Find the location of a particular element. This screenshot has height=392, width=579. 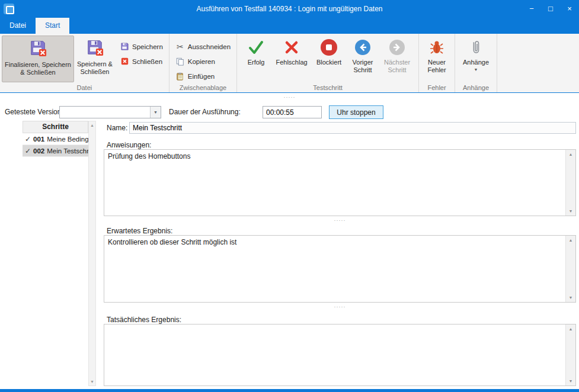

titlebar: Ausführen von Testfall 140934 : Login mi… is located at coordinates (289, 9).